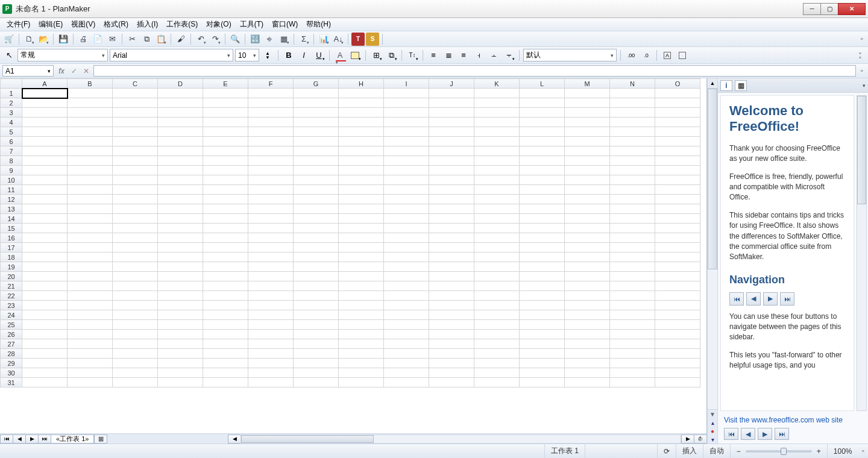  What do you see at coordinates (181, 39) in the screenshot?
I see `format-paint-button: 🖌` at bounding box center [181, 39].